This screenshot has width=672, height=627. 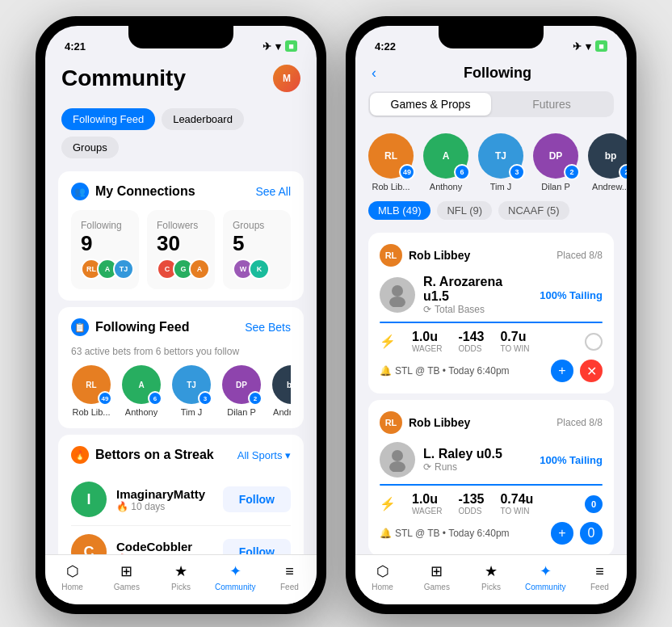 I want to click on f-avatar-0: RL49, so click(x=391, y=156).